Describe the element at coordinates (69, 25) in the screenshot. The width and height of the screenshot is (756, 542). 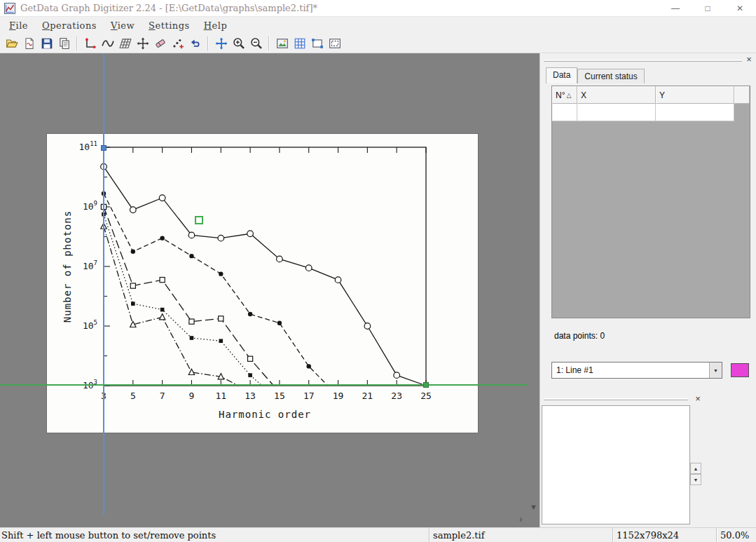
I see `menu-operations: Operations` at that location.